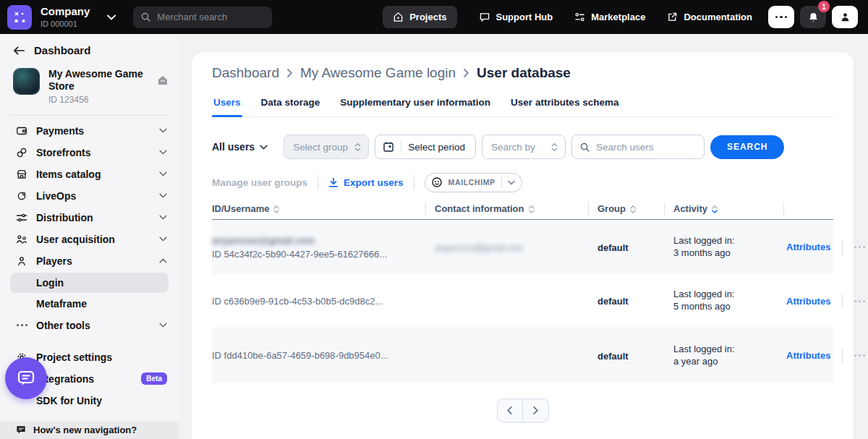 This screenshot has height=439, width=868. Describe the element at coordinates (506, 208) in the screenshot. I see `column-header-contact-information: Contact information` at that location.